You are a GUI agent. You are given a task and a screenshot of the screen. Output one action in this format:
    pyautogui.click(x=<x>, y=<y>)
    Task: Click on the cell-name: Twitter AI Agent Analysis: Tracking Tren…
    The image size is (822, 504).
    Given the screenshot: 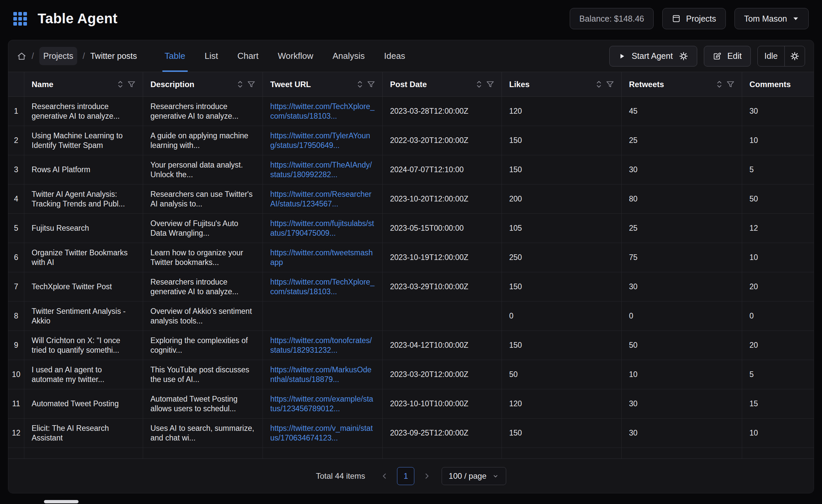 What is the action you would take?
    pyautogui.click(x=83, y=199)
    